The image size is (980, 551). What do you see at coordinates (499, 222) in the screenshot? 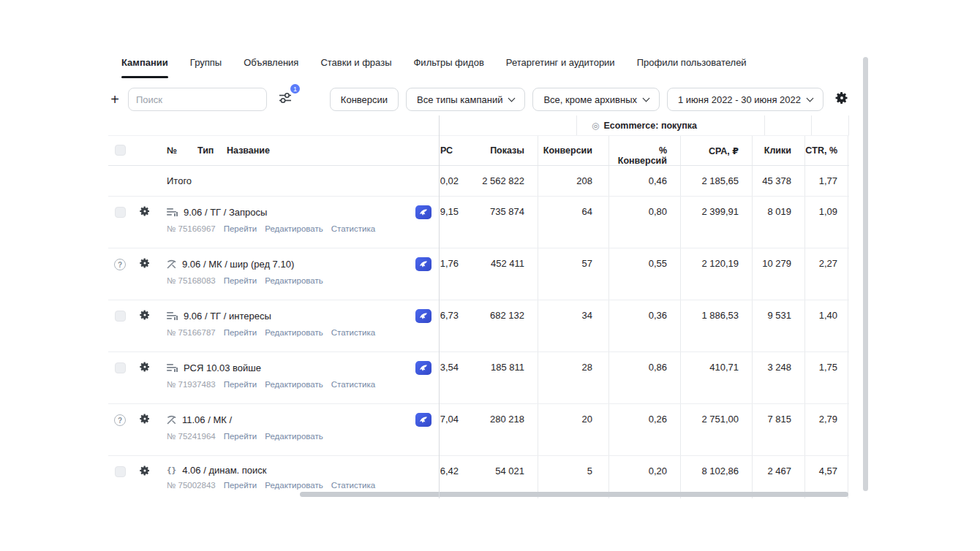
I see `shows-cell: 735 874` at bounding box center [499, 222].